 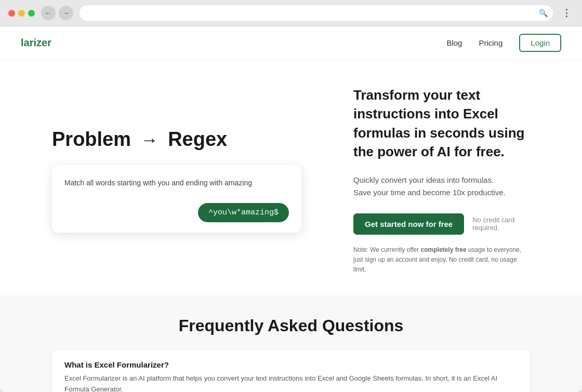 What do you see at coordinates (22, 13) in the screenshot?
I see `traffic-lights` at bounding box center [22, 13].